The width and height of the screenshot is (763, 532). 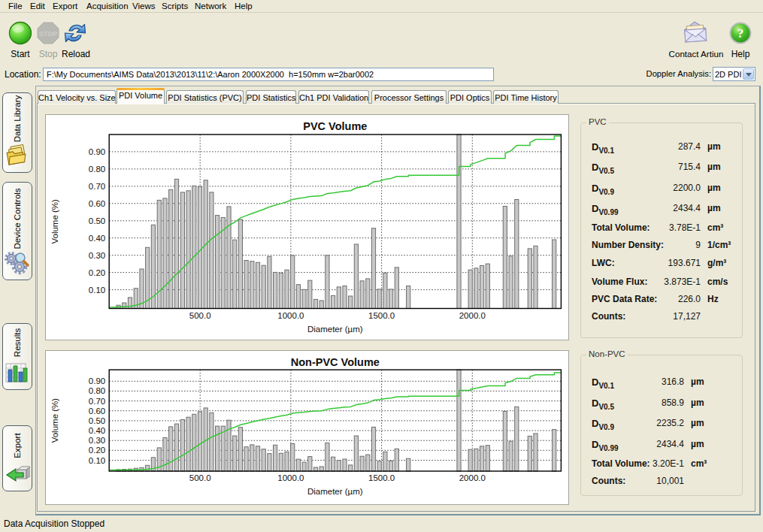 I want to click on svg-text: STOP, so click(x=48, y=34).